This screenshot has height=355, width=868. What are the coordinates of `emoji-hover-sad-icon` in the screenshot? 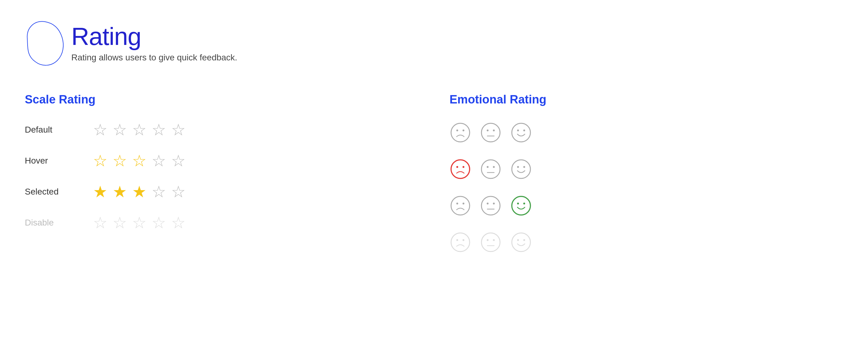 It's located at (460, 169).